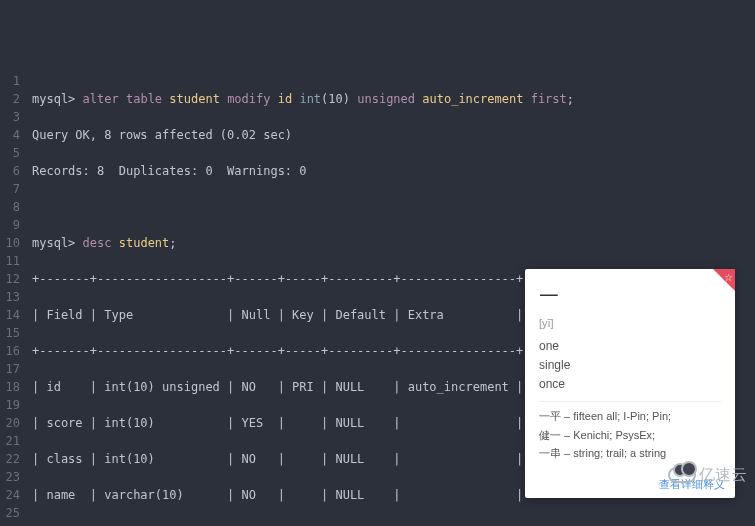  Describe the element at coordinates (386, 99) in the screenshot. I see `kw-unsigned: unsigned` at that location.